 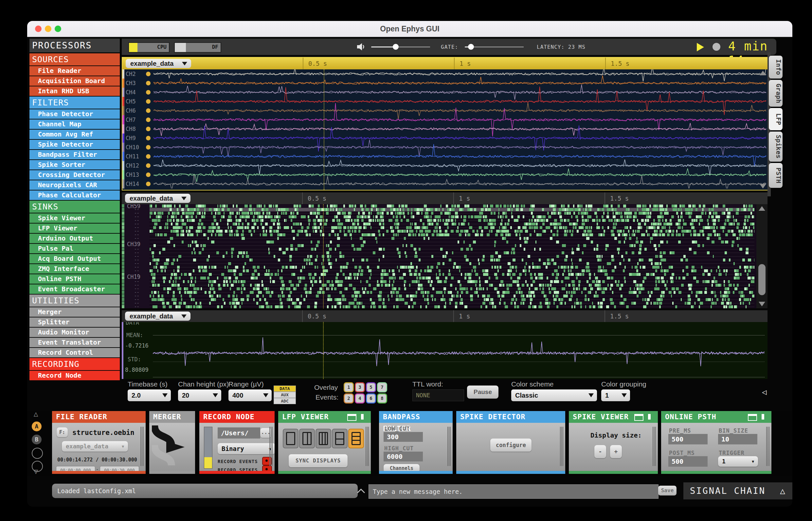 What do you see at coordinates (36, 472) in the screenshot?
I see `scroll-down-icon: ▽` at bounding box center [36, 472].